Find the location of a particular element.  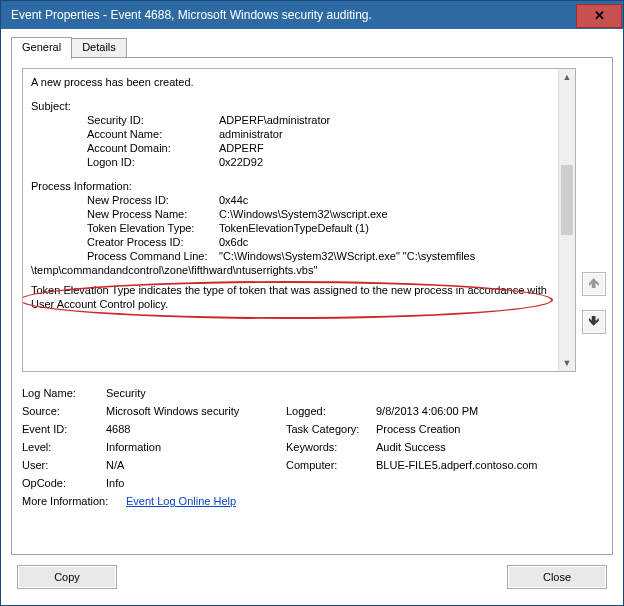

event-log-online-help-link: Event Log Online Help is located at coordinates (181, 501).